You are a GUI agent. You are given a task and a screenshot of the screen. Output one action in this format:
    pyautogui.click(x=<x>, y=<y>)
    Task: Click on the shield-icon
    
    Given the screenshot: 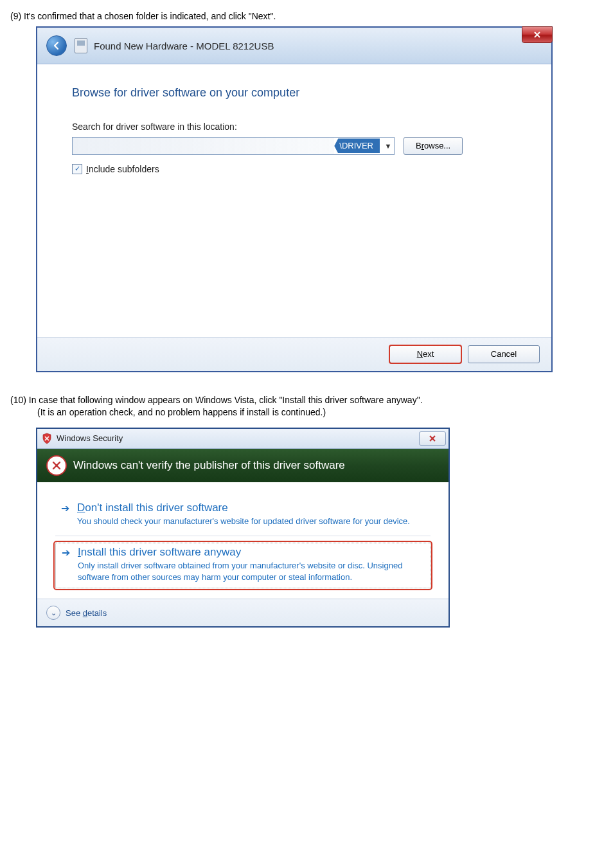 What is the action you would take?
    pyautogui.click(x=47, y=439)
    